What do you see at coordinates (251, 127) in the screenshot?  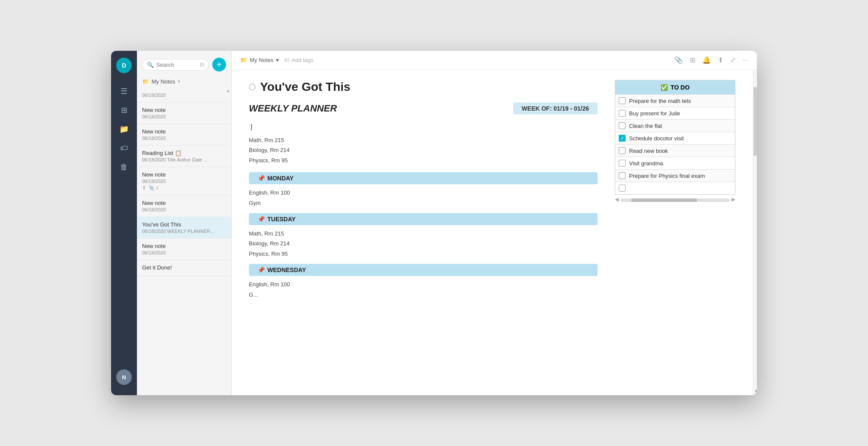 I see `cursor-indicator: |` at bounding box center [251, 127].